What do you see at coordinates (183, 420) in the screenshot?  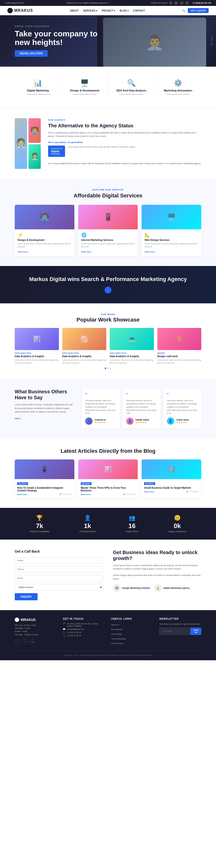 I see `author-name-3: Yashir Nasir` at bounding box center [183, 420].